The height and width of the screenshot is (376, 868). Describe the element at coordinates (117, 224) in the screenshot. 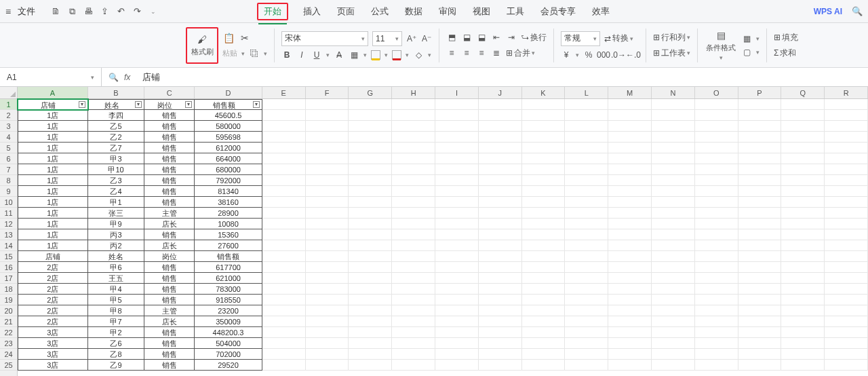

I see `cell: 甲9` at that location.